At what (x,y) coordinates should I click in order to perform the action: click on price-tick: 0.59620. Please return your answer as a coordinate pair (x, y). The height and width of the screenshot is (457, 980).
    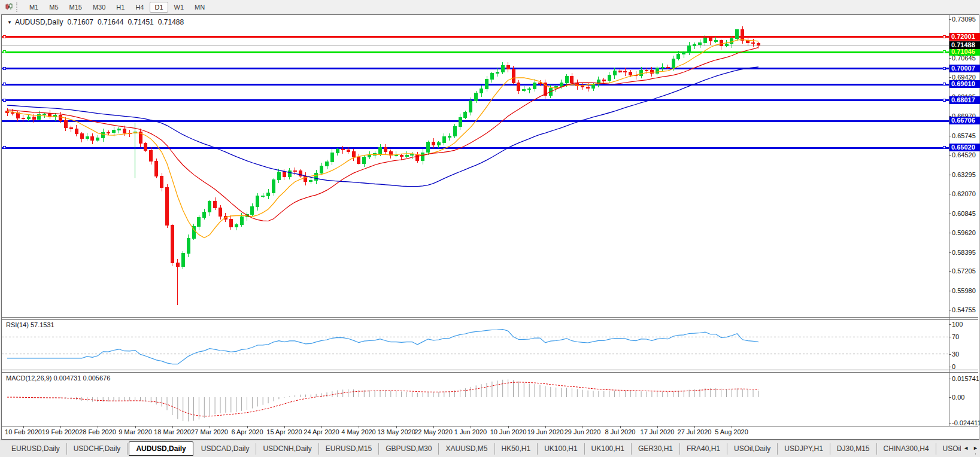
    Looking at the image, I should click on (964, 233).